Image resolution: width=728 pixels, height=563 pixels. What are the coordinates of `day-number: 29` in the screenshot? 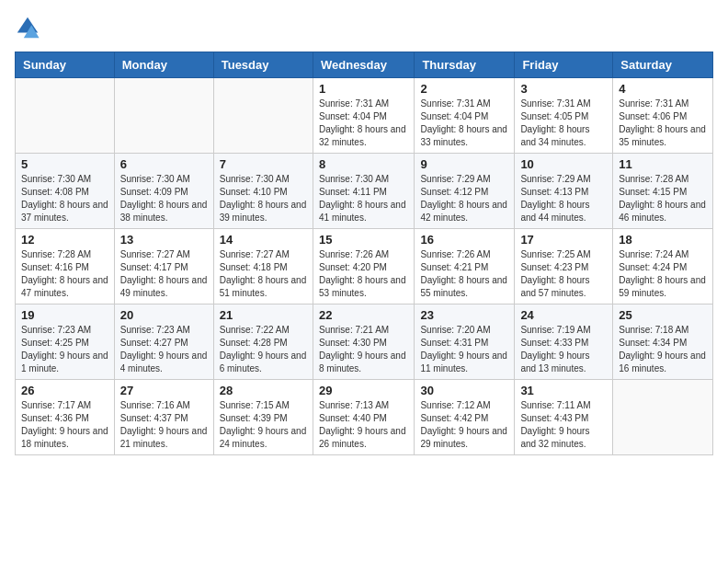 It's located at (364, 390).